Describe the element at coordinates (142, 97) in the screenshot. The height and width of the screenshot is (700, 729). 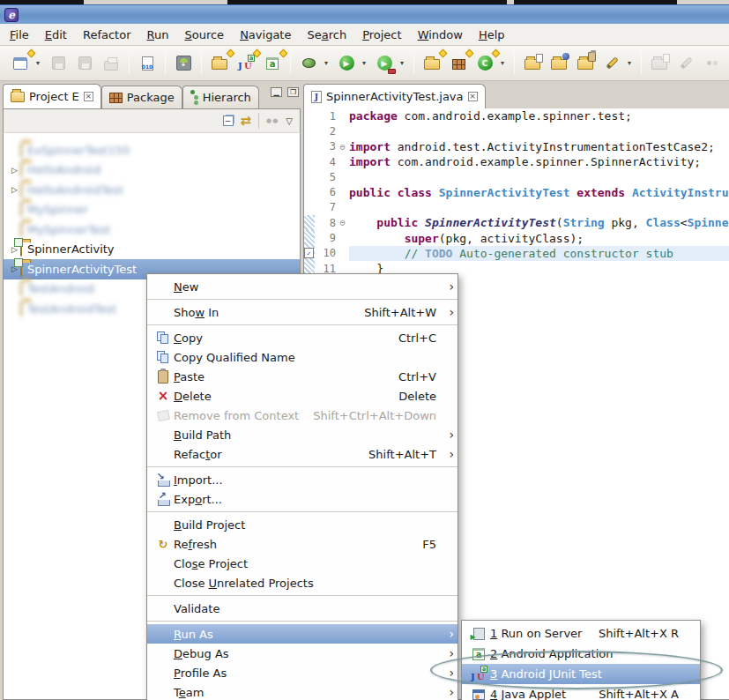
I see `tab-package: Package` at that location.